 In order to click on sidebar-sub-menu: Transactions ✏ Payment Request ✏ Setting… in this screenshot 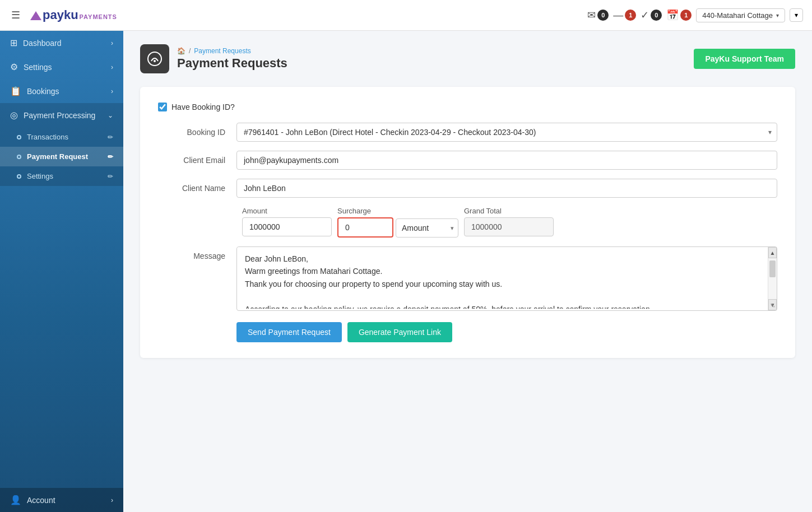, I will do `click(62, 157)`.